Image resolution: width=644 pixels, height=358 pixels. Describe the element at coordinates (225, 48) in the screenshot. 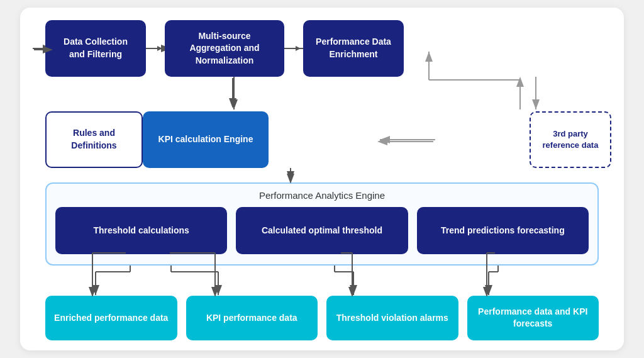

I see `aggregation-box: Multi-source Aggregation and Normalizati…` at that location.